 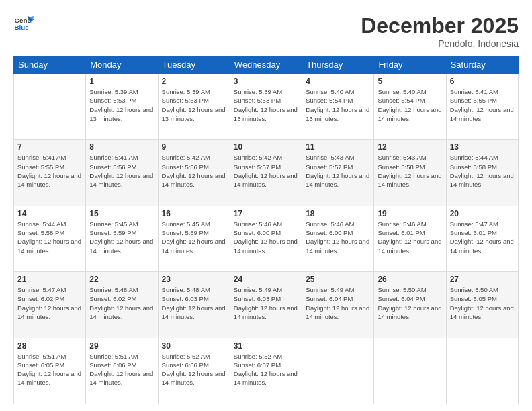 What do you see at coordinates (122, 279) in the screenshot?
I see `day-number: 22` at bounding box center [122, 279].